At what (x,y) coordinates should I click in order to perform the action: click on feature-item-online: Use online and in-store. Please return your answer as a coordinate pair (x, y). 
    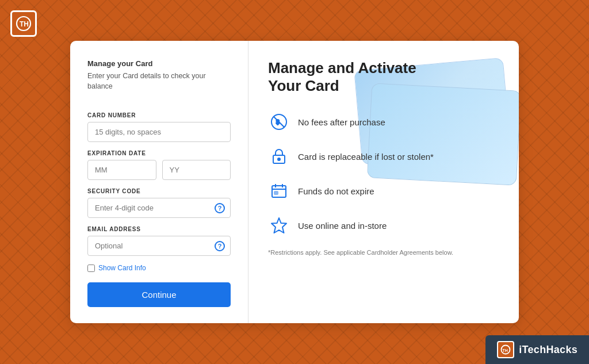
    Looking at the image, I should click on (384, 225).